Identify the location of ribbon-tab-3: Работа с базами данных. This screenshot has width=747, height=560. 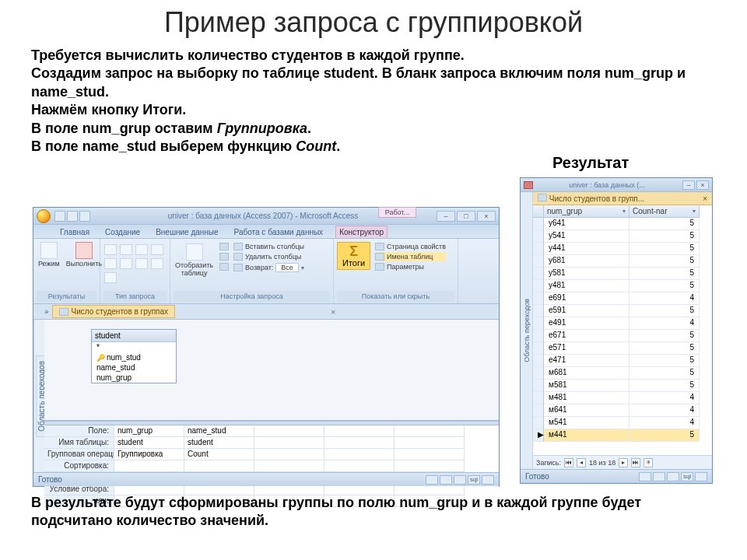
(279, 232).